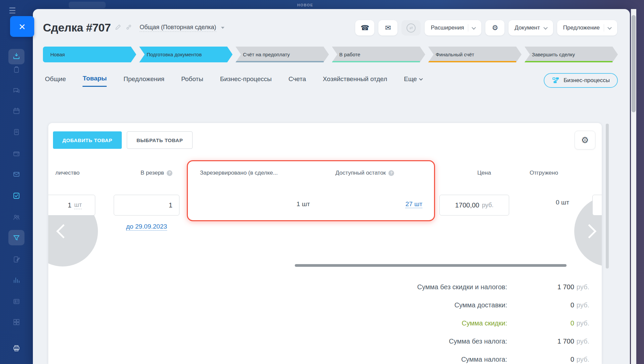  What do you see at coordinates (305, 5) in the screenshot?
I see `new-badge: НОВОЕ` at bounding box center [305, 5].